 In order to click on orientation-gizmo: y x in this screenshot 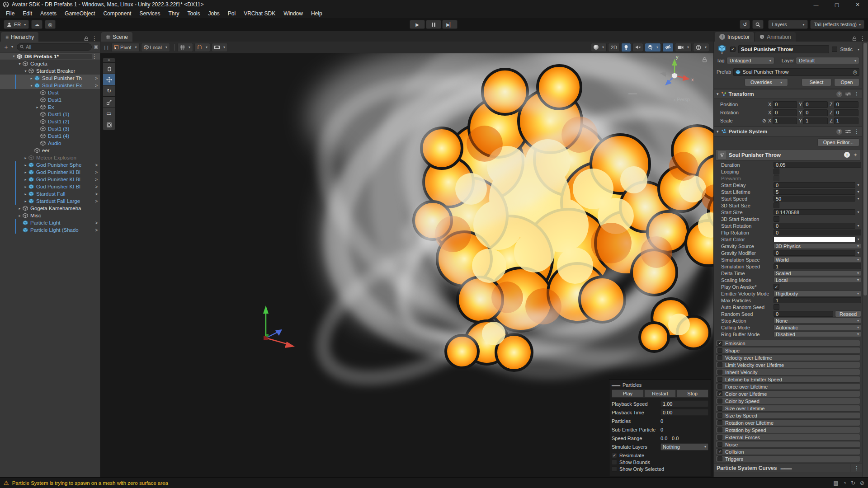, I will do `click(675, 75)`.